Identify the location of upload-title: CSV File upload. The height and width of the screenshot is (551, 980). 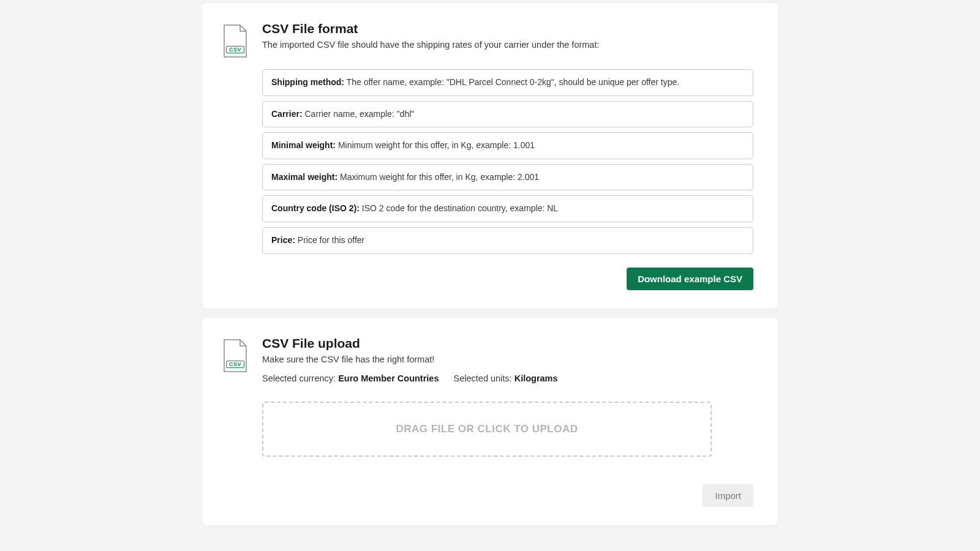
(508, 343).